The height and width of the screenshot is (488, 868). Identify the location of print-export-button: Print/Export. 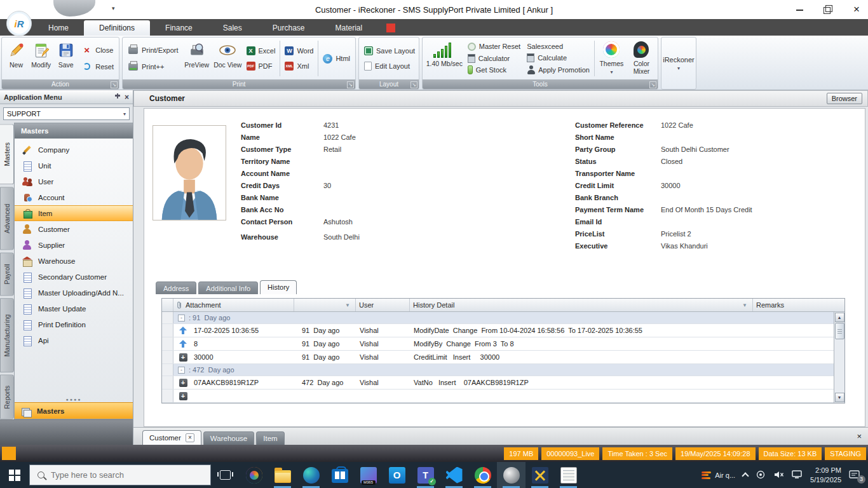
(153, 50).